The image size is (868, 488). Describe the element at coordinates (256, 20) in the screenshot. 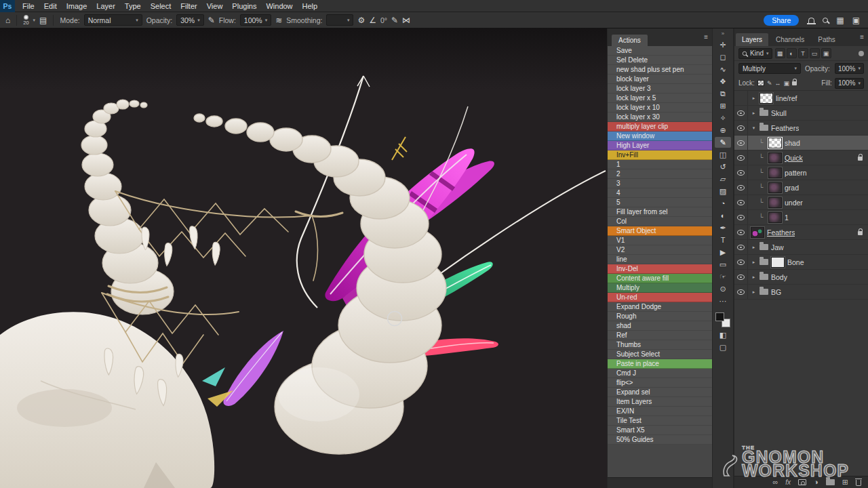

I see `flow-field: 100% ▾` at that location.